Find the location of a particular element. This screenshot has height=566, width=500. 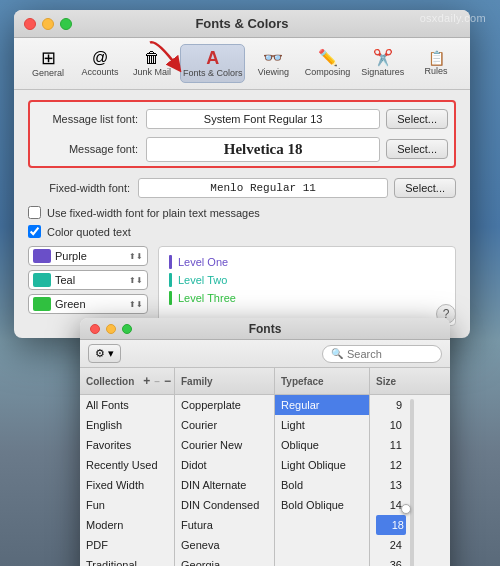

fixed-width-font-row: Fixed-width font: Menlo Regular 11 Selec… is located at coordinates (242, 188).